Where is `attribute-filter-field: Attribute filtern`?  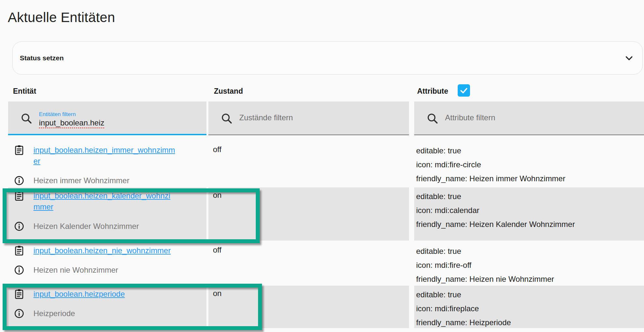 attribute-filter-field: Attribute filtern is located at coordinates (529, 118).